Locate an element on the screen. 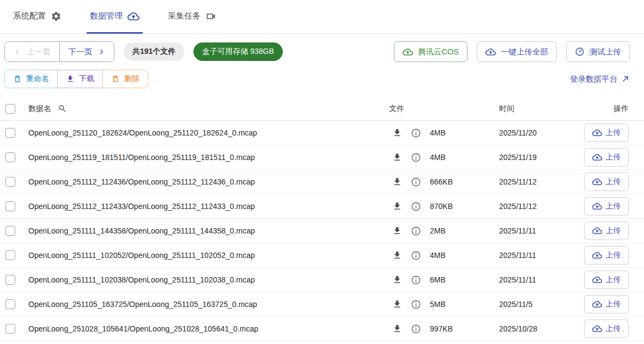  login-data-platform-link: 登录数据平台 is located at coordinates (600, 79).